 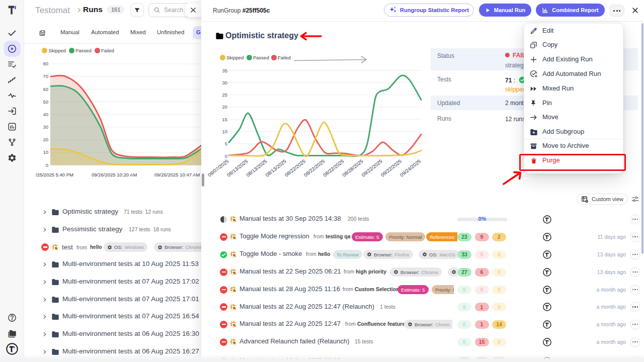 I want to click on svg-text: 25, so click(x=224, y=95).